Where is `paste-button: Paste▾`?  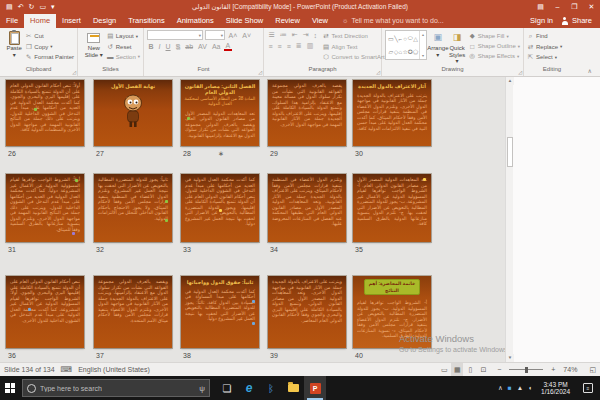
paste-button: Paste▾ is located at coordinates (14, 44).